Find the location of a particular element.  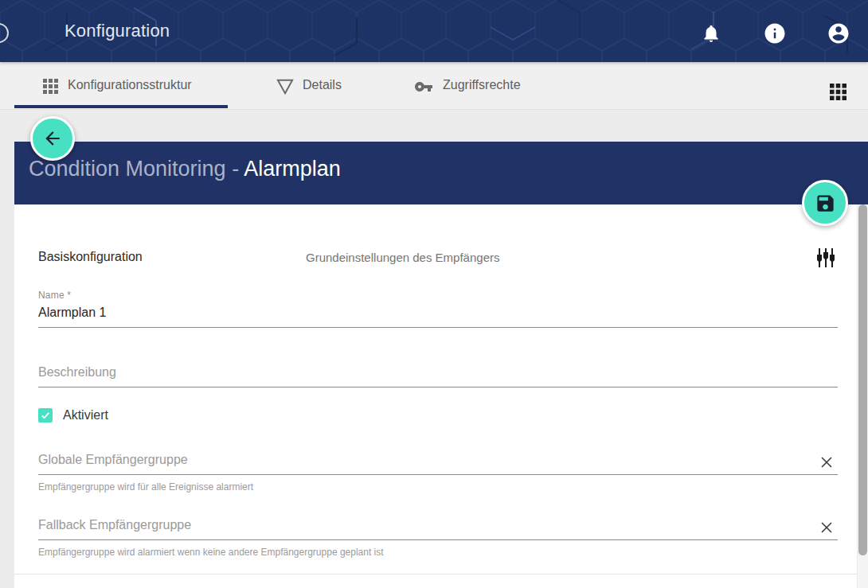

tab-label: Konfigurationsstruktur is located at coordinates (130, 85).